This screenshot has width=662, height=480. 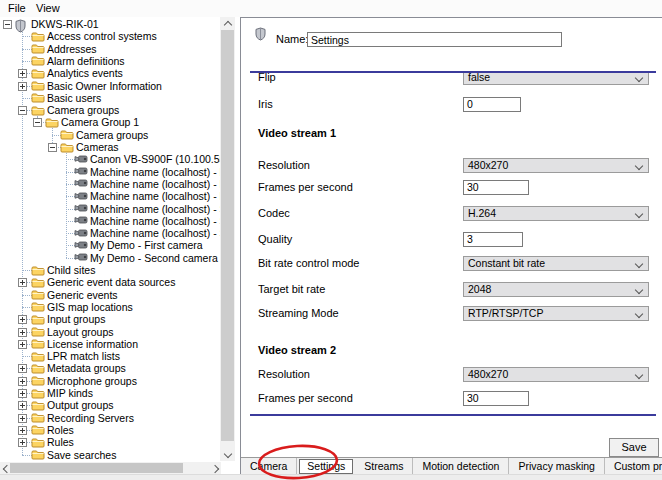 I want to click on tree-item-layout-groups: Layout groups, so click(x=110, y=332).